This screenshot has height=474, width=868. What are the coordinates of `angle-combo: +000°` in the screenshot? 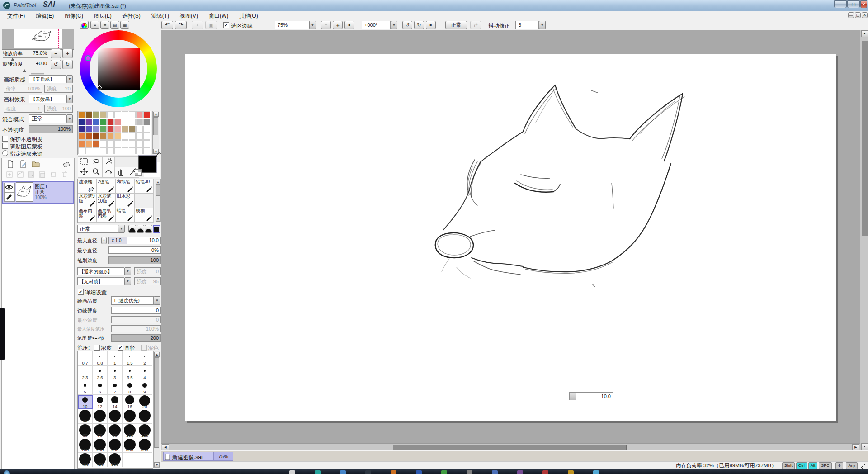 It's located at (376, 25).